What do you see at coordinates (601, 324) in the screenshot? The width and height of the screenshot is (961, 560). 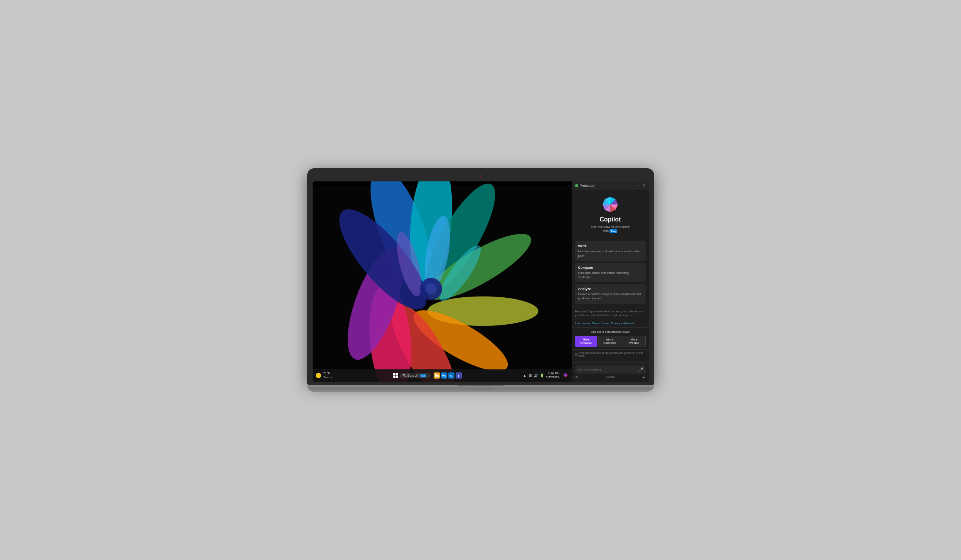 I see `terms-link: Terms of use` at bounding box center [601, 324].